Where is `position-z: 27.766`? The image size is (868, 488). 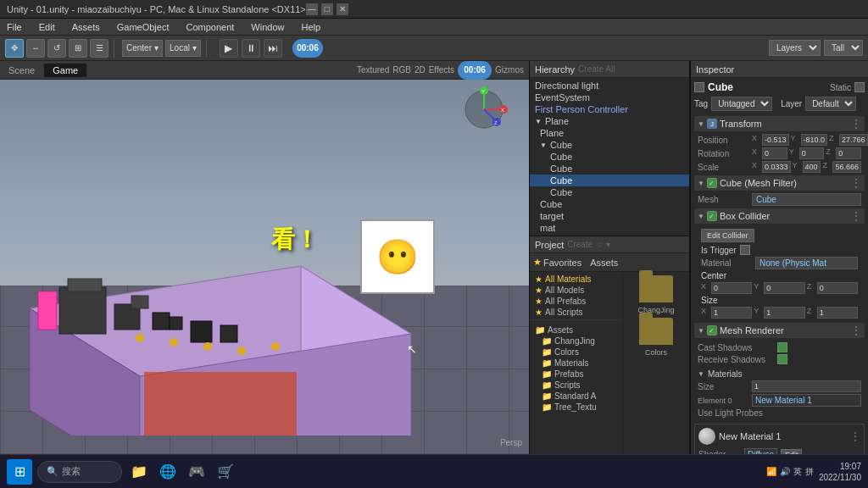 position-z: 27.766 is located at coordinates (854, 140).